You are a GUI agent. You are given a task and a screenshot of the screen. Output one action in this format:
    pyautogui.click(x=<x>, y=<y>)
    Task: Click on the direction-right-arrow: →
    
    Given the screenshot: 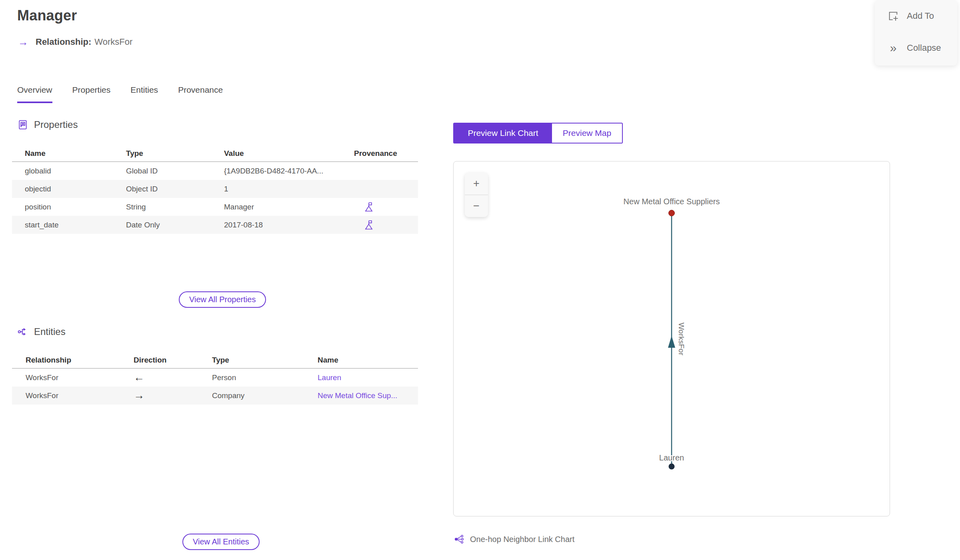 What is the action you would take?
    pyautogui.click(x=173, y=396)
    